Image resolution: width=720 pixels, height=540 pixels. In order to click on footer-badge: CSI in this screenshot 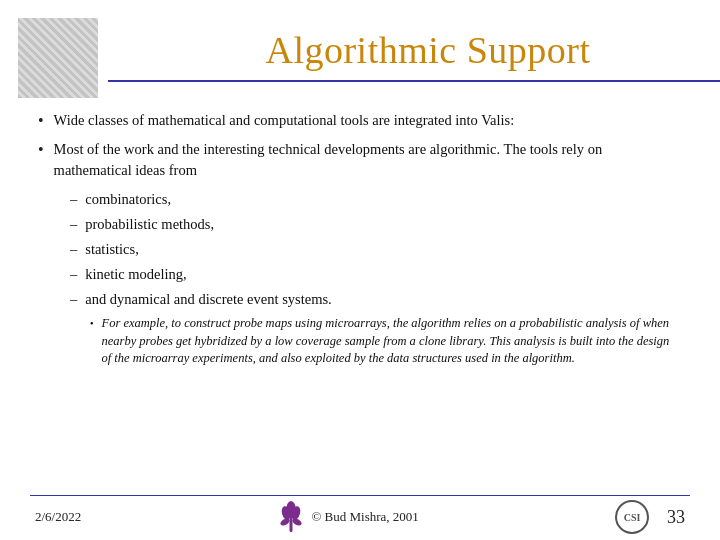, I will do `click(632, 517)`.